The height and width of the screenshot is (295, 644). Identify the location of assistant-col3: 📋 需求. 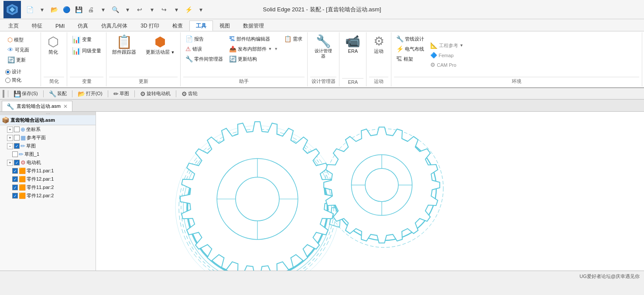
(293, 39).